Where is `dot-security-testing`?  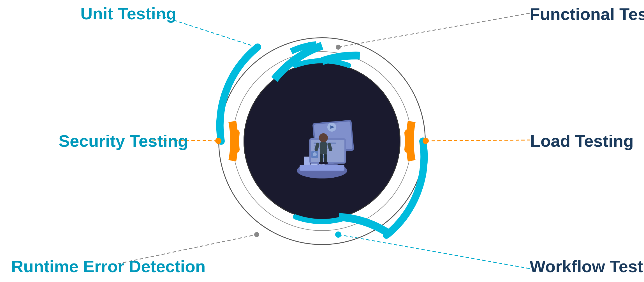
dot-security-testing is located at coordinates (218, 141).